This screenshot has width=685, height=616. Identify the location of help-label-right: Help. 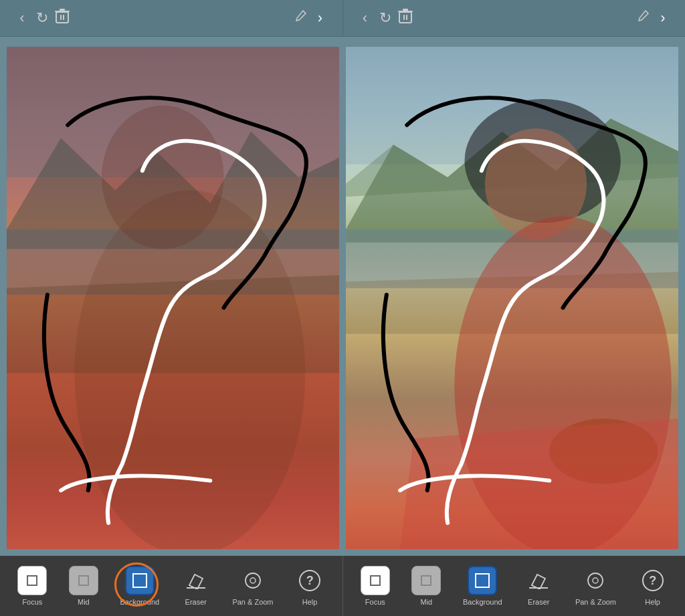
(653, 602).